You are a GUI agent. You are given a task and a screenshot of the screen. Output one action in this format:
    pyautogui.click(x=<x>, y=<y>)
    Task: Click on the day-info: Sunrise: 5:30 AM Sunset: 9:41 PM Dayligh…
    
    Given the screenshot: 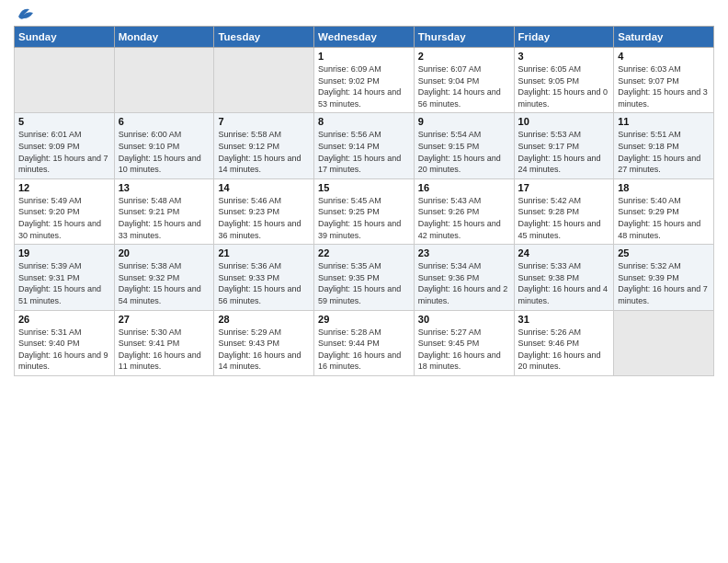 What is the action you would take?
    pyautogui.click(x=165, y=350)
    